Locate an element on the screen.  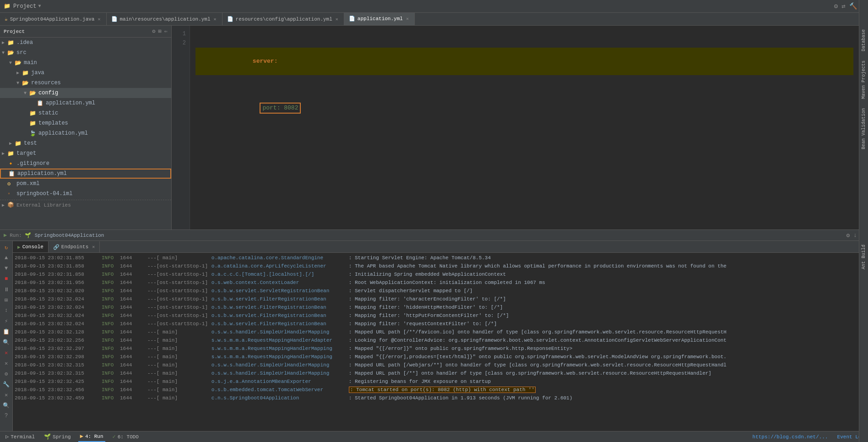
console-btn-arrow: ↕ is located at coordinates (6, 311).